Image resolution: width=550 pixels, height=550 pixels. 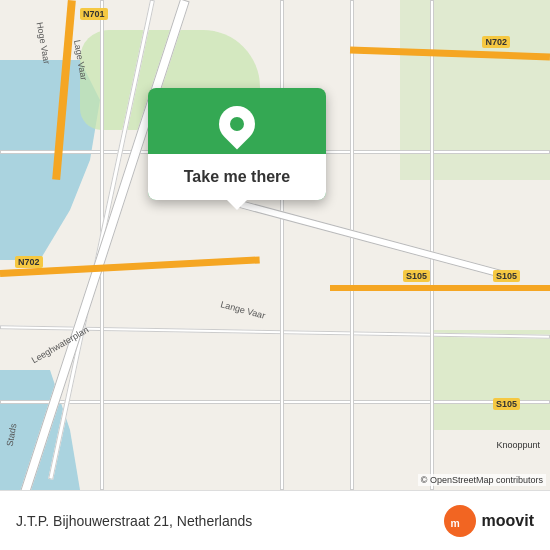 What do you see at coordinates (496, 42) in the screenshot?
I see `road-n702-right-label: N702` at bounding box center [496, 42].